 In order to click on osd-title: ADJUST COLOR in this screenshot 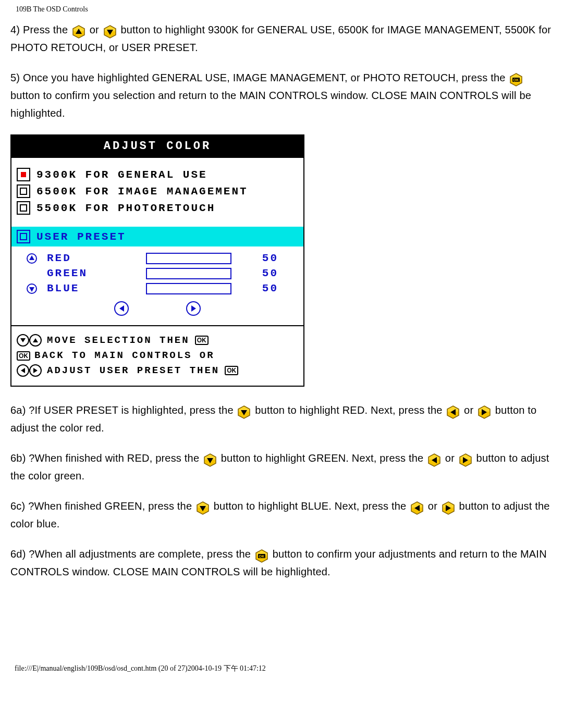, I will do `click(157, 147)`.